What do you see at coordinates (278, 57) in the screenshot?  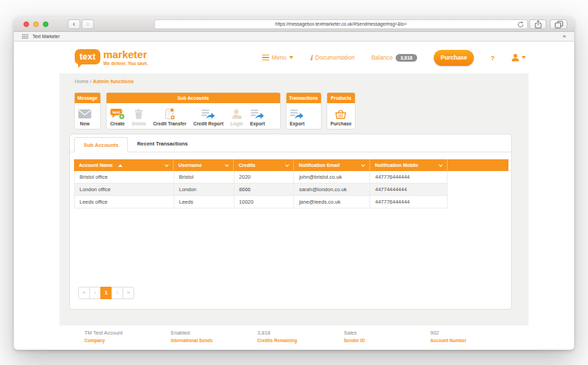 I see `menu-dropdown: Menu` at bounding box center [278, 57].